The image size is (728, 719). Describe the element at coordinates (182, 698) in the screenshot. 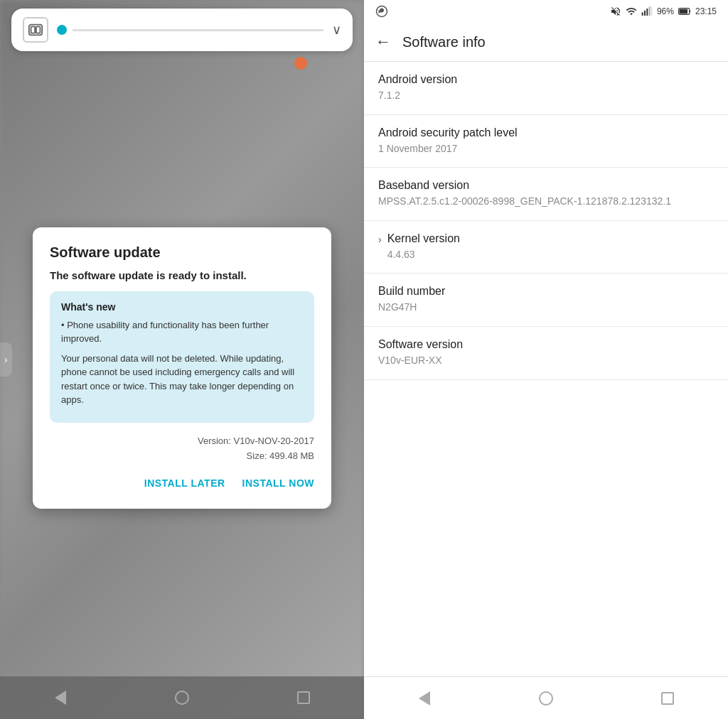

I see `bottom-nav-left` at that location.